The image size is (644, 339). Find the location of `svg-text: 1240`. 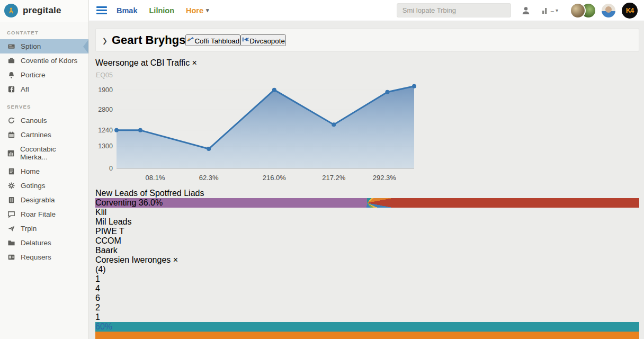

svg-text: 1240 is located at coordinates (105, 130).